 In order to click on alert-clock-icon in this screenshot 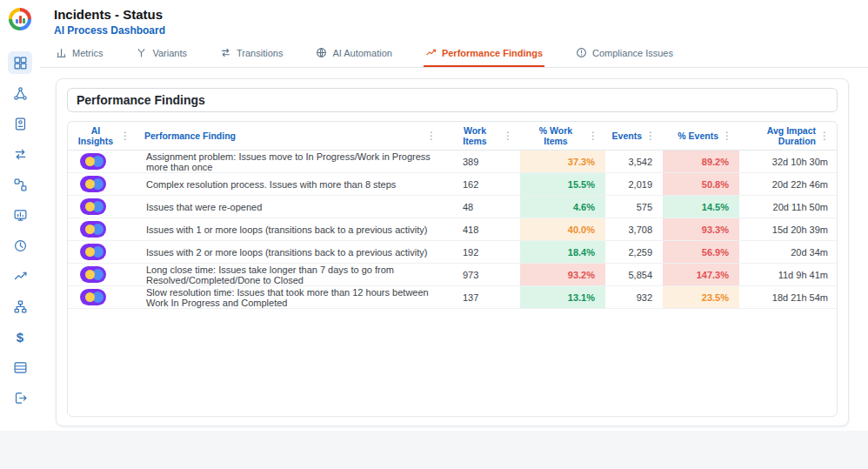, I will do `click(581, 52)`.